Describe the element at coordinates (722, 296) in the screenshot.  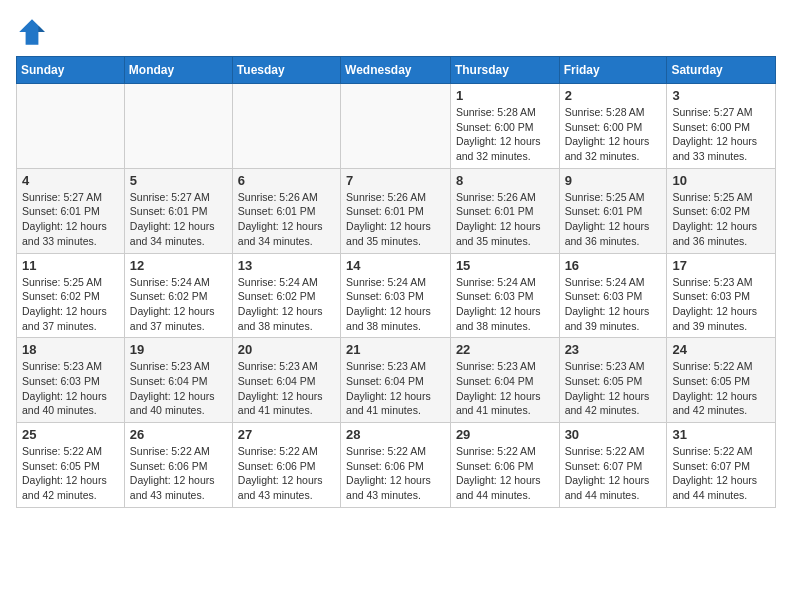
I see `calendar-cell: 17Sunrise: 5:23 AMSunset: 6:03 PMDayligh…` at that location.